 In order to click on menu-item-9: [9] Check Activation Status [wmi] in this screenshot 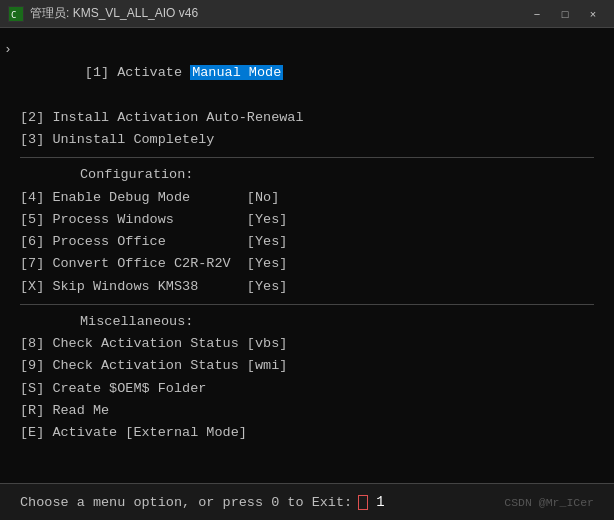, I will do `click(307, 366)`.